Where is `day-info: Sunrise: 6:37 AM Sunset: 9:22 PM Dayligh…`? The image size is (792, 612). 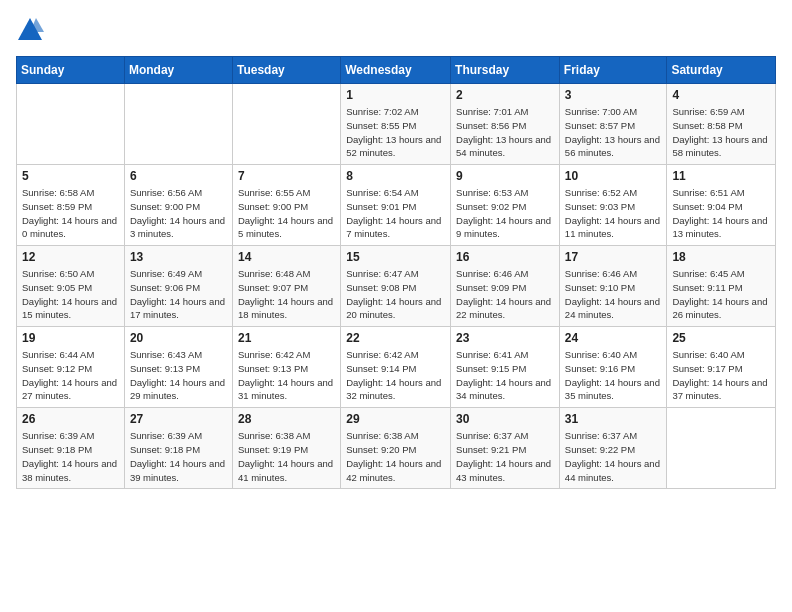
day-info: Sunrise: 6:37 AM Sunset: 9:22 PM Dayligh… is located at coordinates (614, 456).